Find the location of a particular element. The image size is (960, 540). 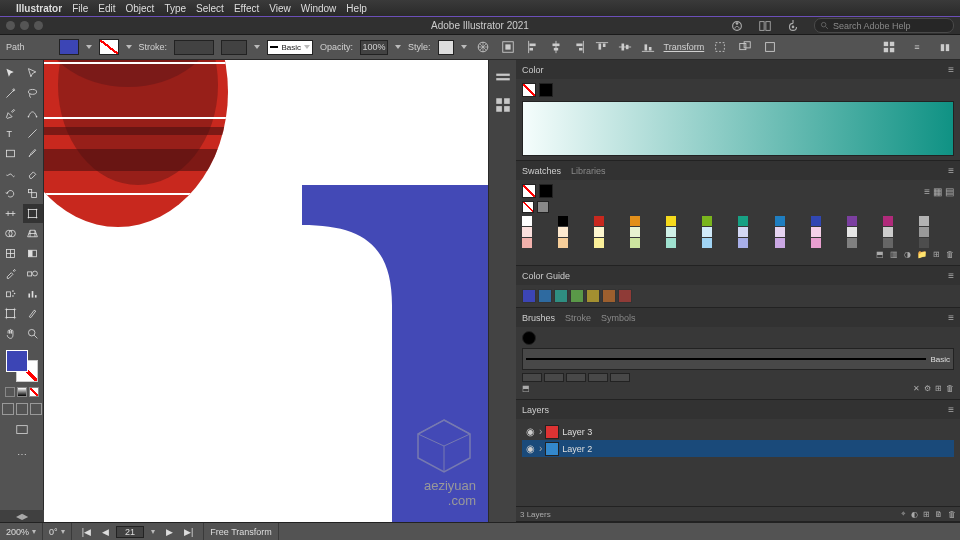

recolor-artwork-icon is located at coordinates (483, 47).